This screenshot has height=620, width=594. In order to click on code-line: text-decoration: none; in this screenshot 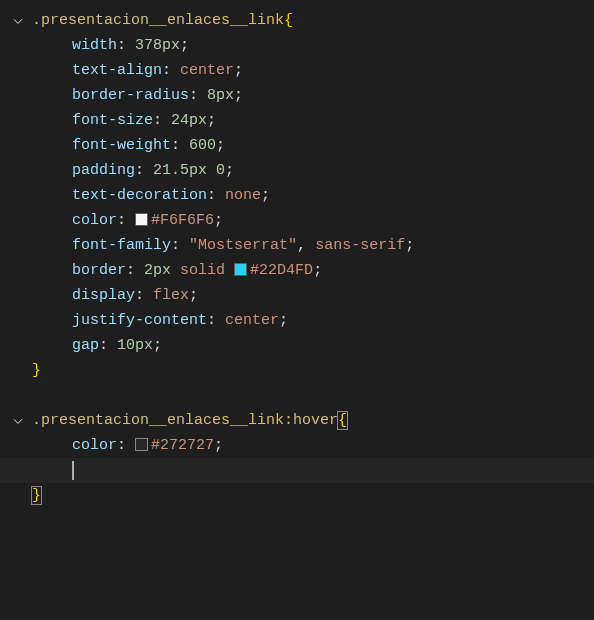, I will do `click(297, 196)`.